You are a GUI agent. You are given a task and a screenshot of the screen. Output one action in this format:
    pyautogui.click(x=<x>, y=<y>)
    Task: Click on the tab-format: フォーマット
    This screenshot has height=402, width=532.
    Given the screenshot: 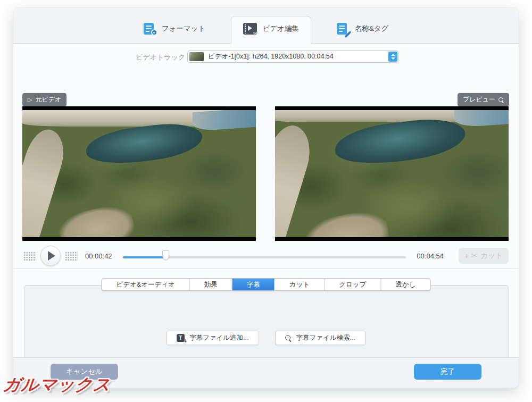 What is the action you would take?
    pyautogui.click(x=174, y=30)
    